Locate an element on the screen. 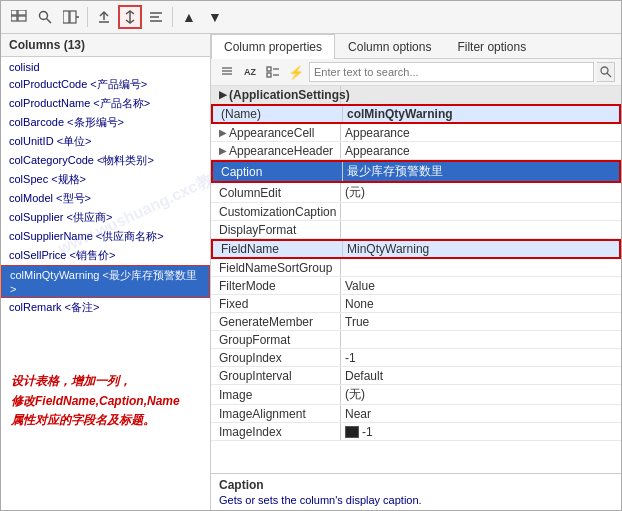  align-button is located at coordinates (156, 17).